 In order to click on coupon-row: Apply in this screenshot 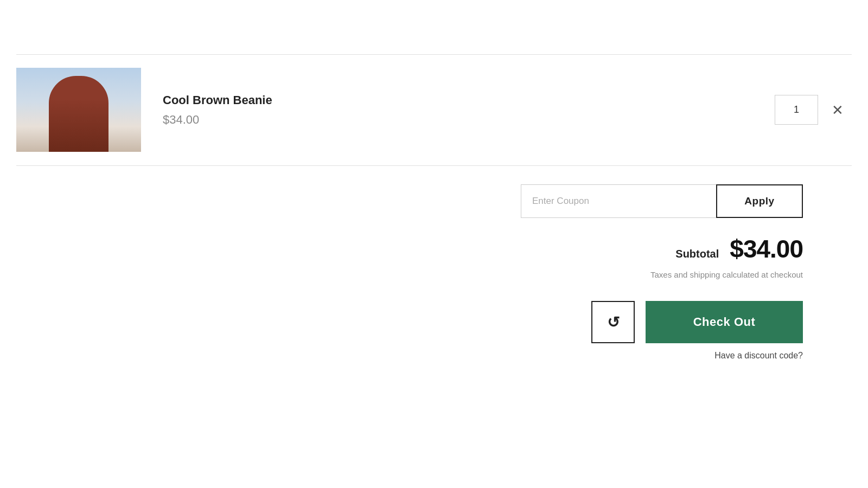, I will do `click(662, 201)`.